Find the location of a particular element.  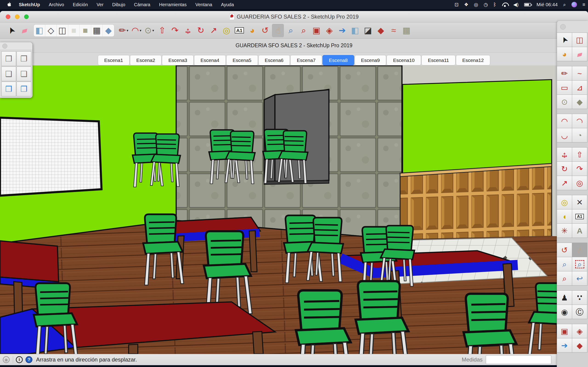

wifi-icon is located at coordinates (505, 5).